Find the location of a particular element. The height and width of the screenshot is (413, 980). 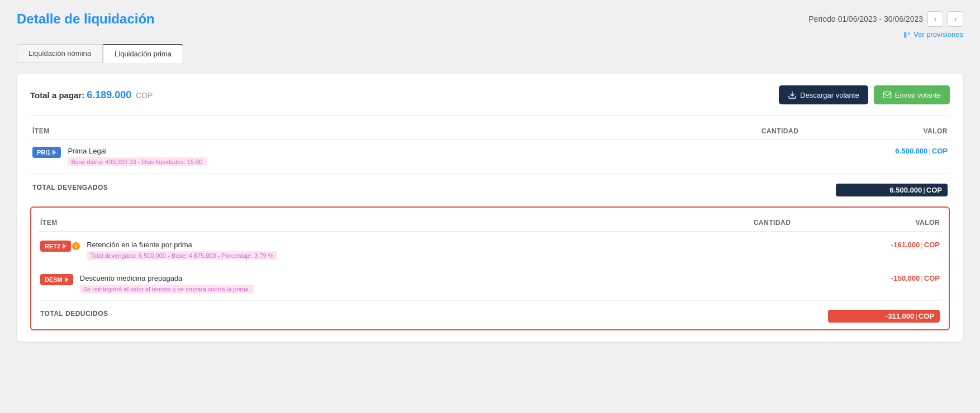

page-title: Detalle de liquidación is located at coordinates (86, 19).